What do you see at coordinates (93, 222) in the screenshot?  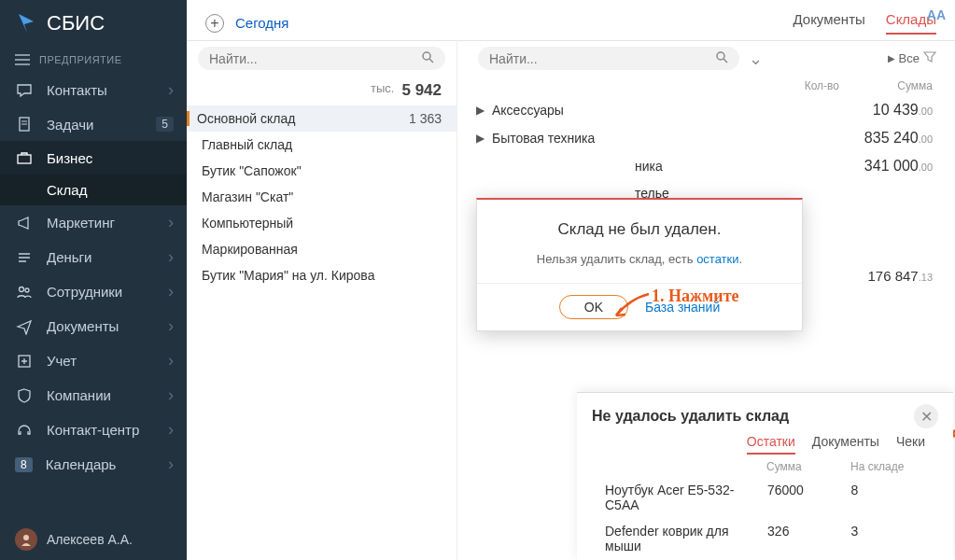 I see `sidebar-item-4: Маркетинг›` at bounding box center [93, 222].